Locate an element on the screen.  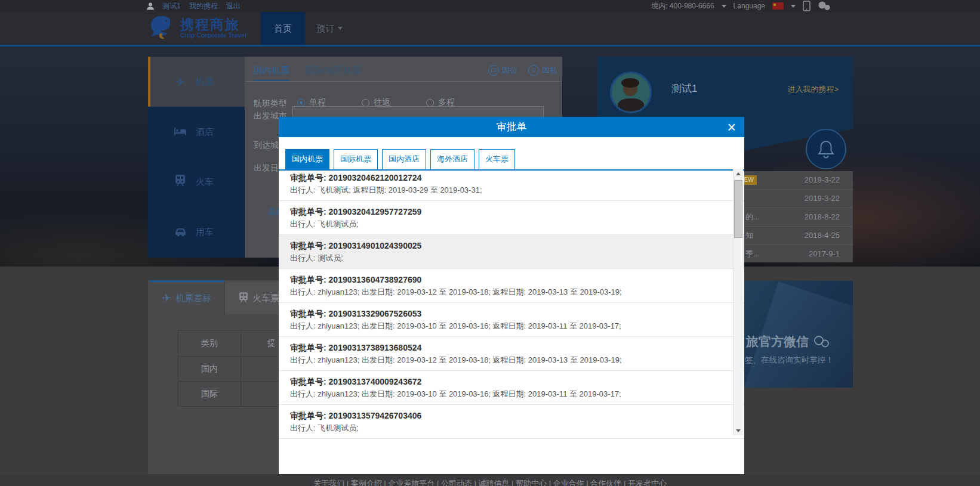
approval-order-row: 审批单号: 20190320462120012724 出行人: 飞机测试; 返程… is located at coordinates (511, 184).